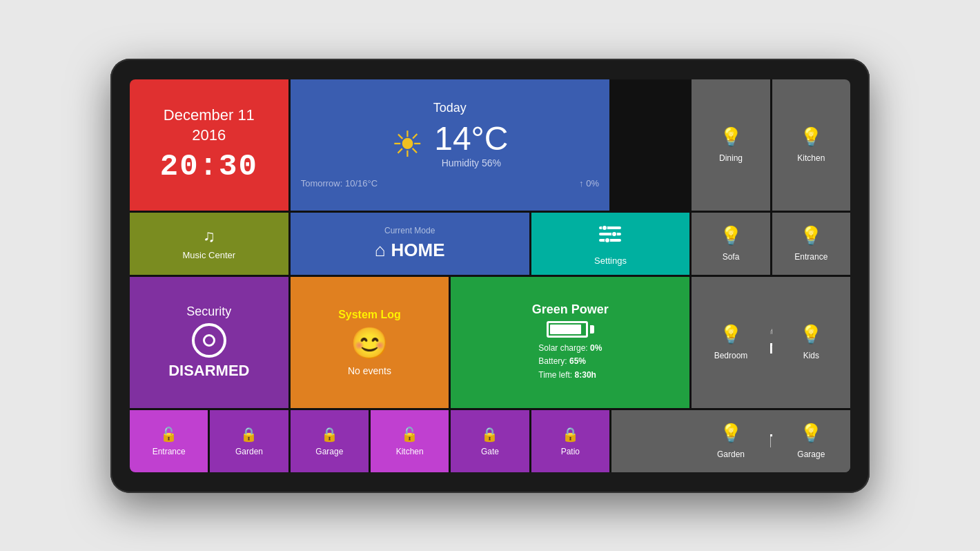 The height and width of the screenshot is (551, 980). I want to click on bulb-icon-kitchen: 💡, so click(811, 137).